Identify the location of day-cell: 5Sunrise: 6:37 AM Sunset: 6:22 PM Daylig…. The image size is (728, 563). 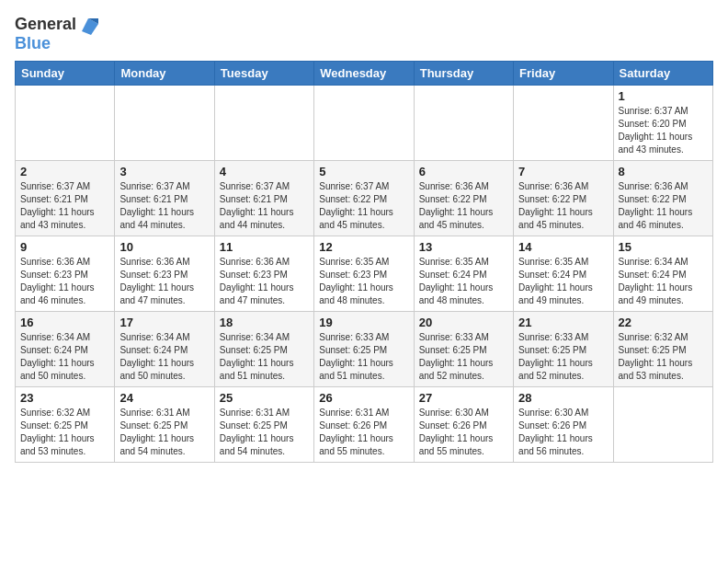
(364, 198).